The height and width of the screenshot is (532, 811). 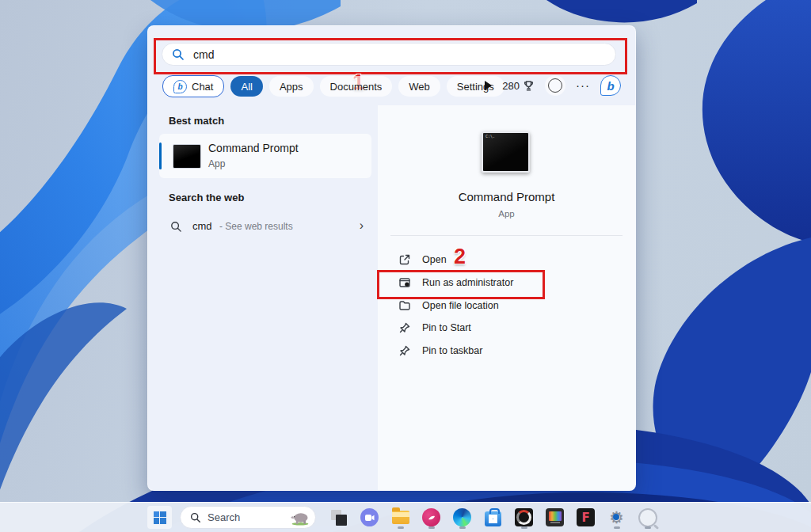 What do you see at coordinates (246, 518) in the screenshot?
I see `taskbar-search-label: Search` at bounding box center [246, 518].